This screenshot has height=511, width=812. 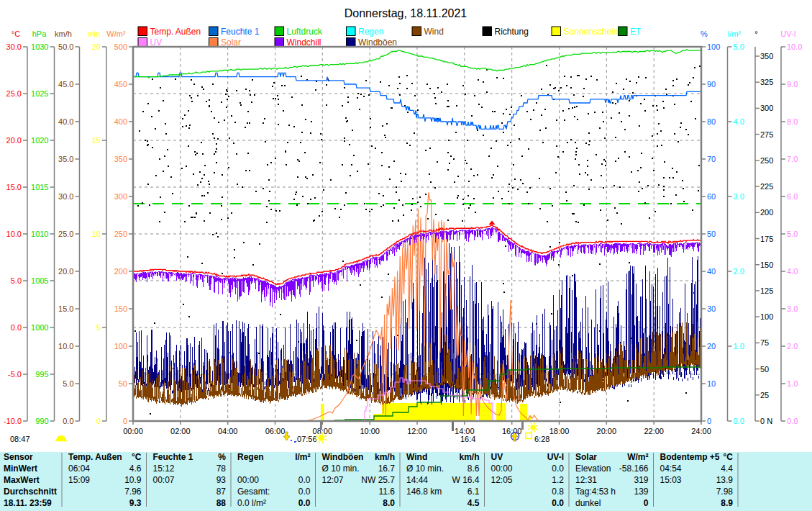 I want to click on svg-text: -5.0, so click(x=14, y=374).